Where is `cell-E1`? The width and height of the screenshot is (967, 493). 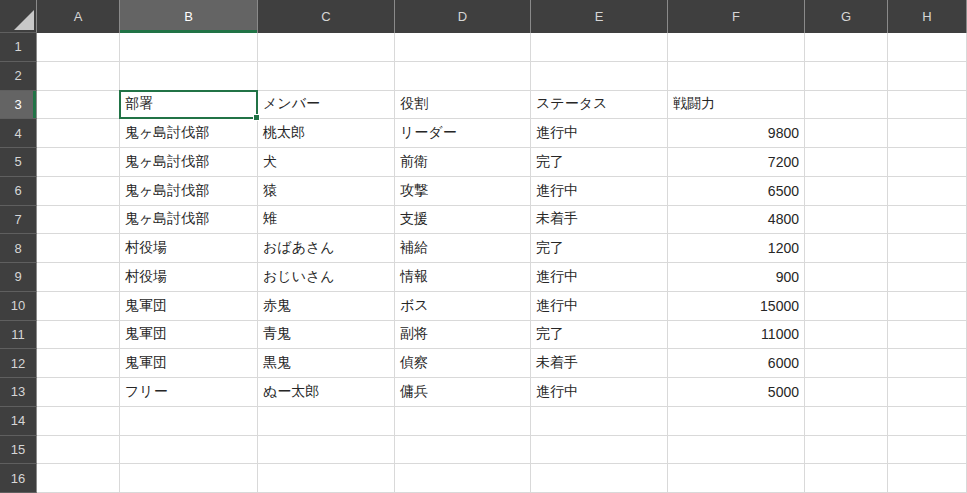
cell-E1 is located at coordinates (600, 48).